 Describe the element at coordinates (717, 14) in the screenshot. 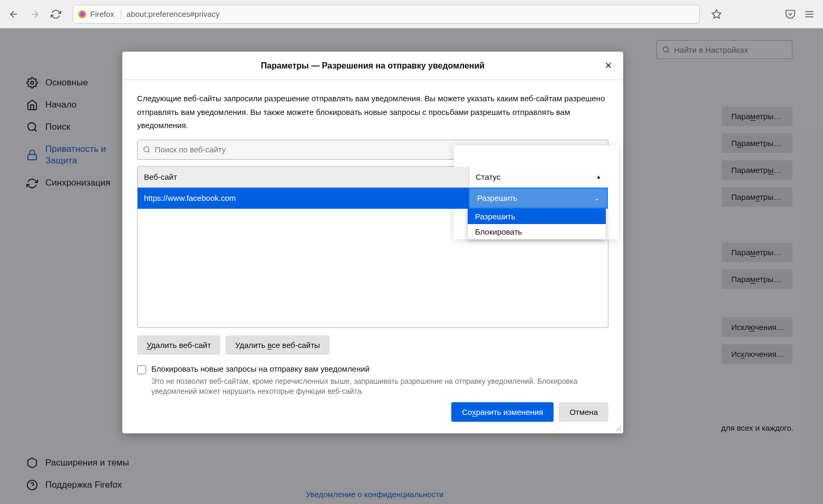

I see `bookmark-star-icon` at that location.